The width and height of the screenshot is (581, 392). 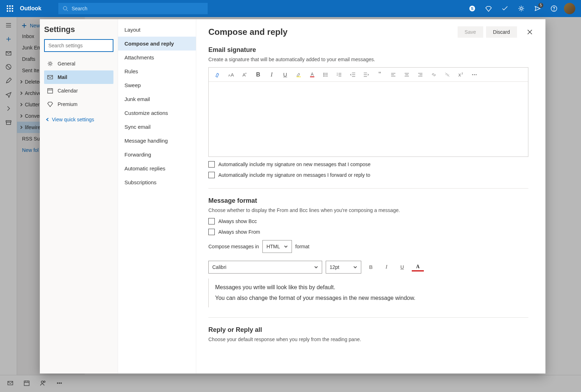 What do you see at coordinates (371, 267) in the screenshot?
I see `default-bold-button: B` at bounding box center [371, 267].